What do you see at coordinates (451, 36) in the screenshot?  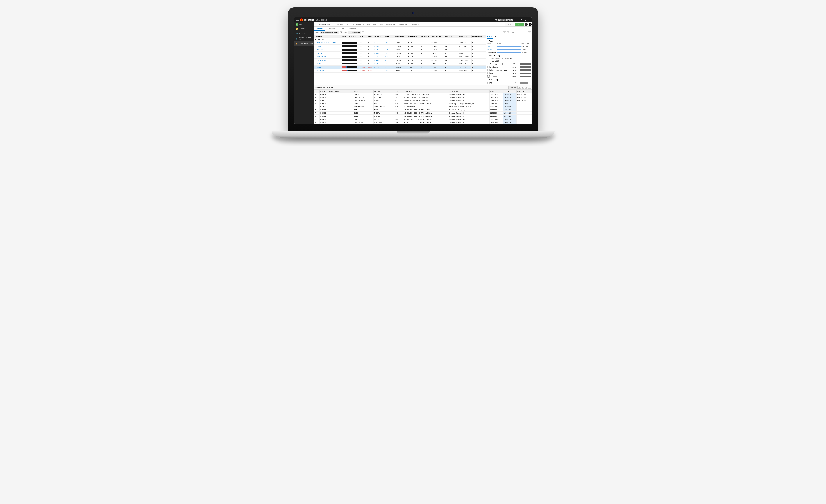 I see `column-header: Maximum L…` at bounding box center [451, 36].